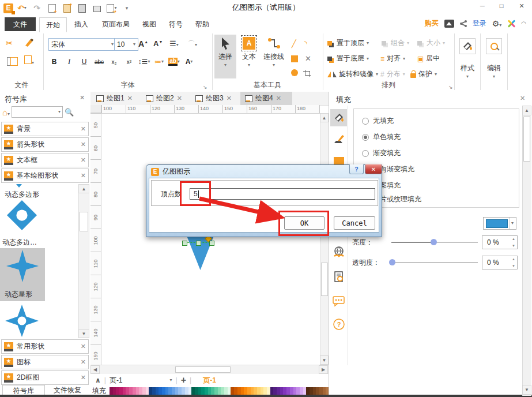 Image resolution: width=532 pixels, height=397 pixels. I want to click on brightness-spinner: 0 % ▲ ▼, so click(500, 242).